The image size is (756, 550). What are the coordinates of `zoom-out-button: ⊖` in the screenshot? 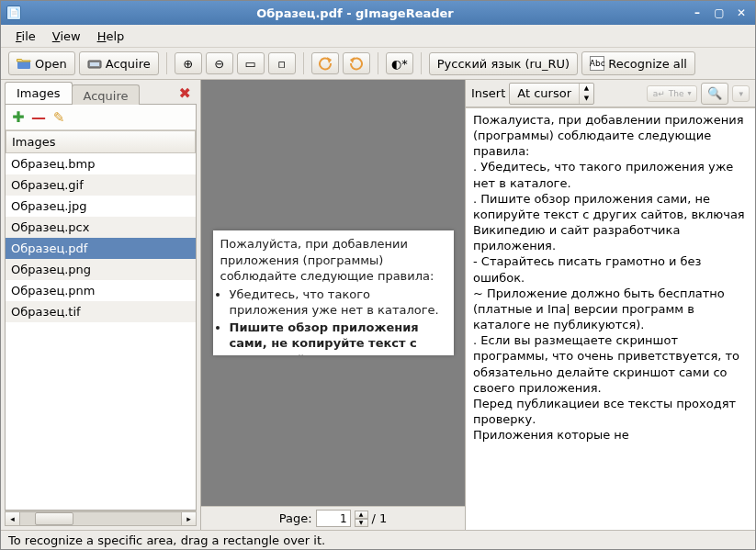 It's located at (220, 63).